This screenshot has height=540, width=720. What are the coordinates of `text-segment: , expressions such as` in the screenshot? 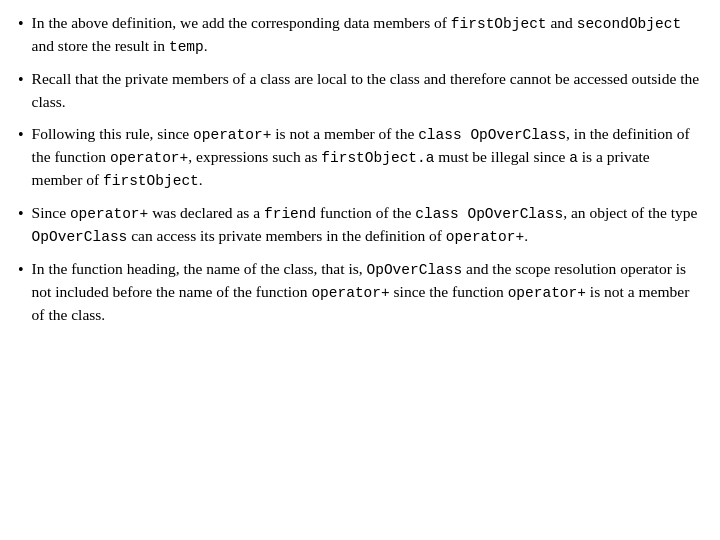 It's located at (254, 156).